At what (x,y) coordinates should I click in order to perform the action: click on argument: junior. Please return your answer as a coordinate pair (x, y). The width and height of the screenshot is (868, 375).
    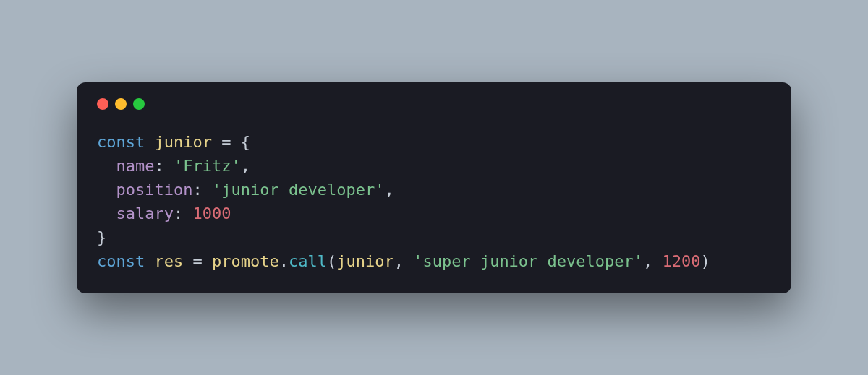
    Looking at the image, I should click on (365, 262).